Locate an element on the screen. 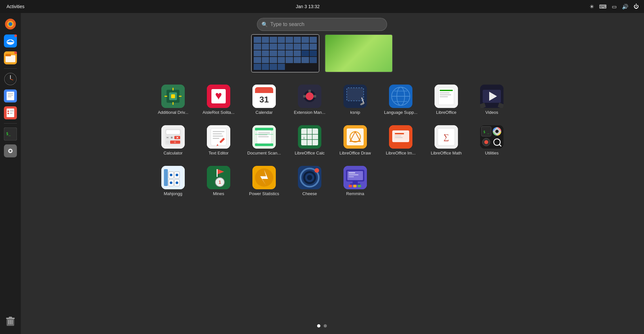 The height and width of the screenshot is (334, 644). topbar: Activities Jan 3 13:32 ✳ ⌨ ▭ 🔊 ⏻ is located at coordinates (322, 7).